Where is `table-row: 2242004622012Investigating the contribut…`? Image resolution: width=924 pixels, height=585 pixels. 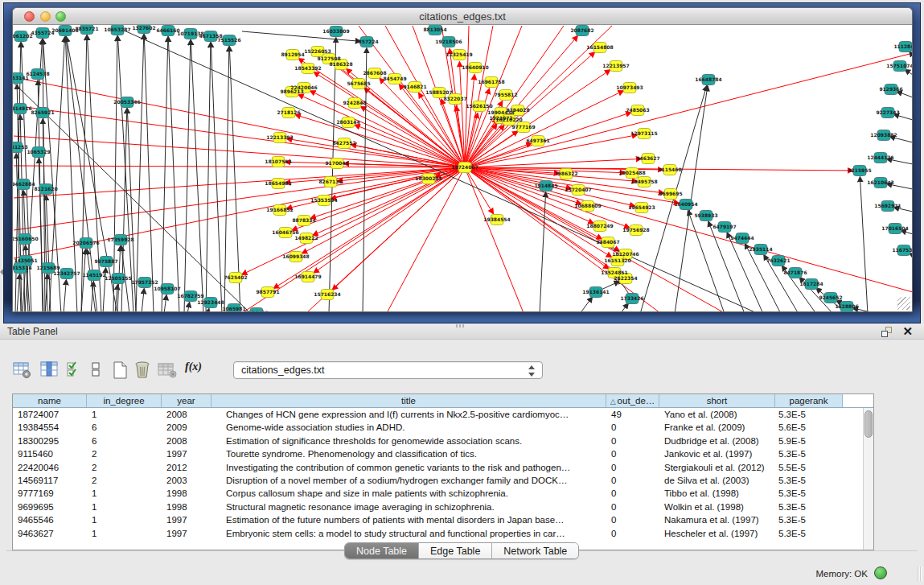 table-row: 2242004622012Investigating the contribut… is located at coordinates (437, 468).